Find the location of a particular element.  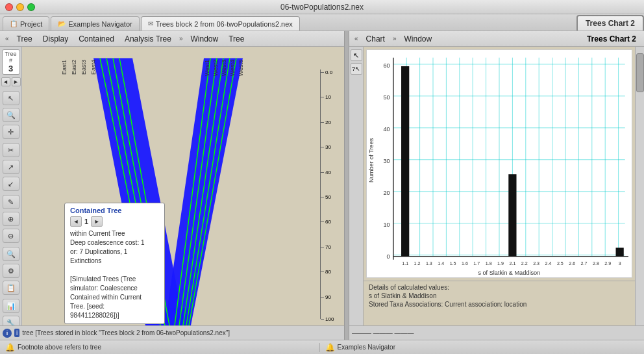

left-arrow: « is located at coordinates (7, 39).